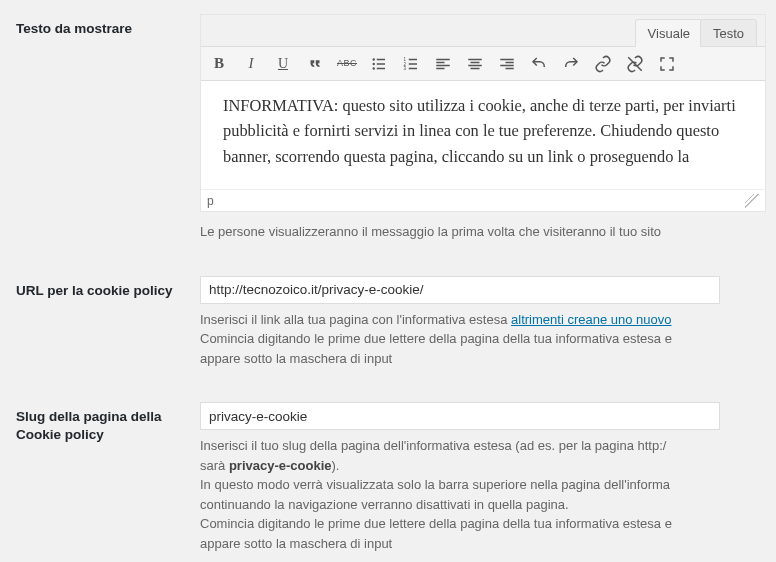 This screenshot has width=776, height=562. What do you see at coordinates (219, 64) in the screenshot?
I see `bold-button: B` at bounding box center [219, 64].